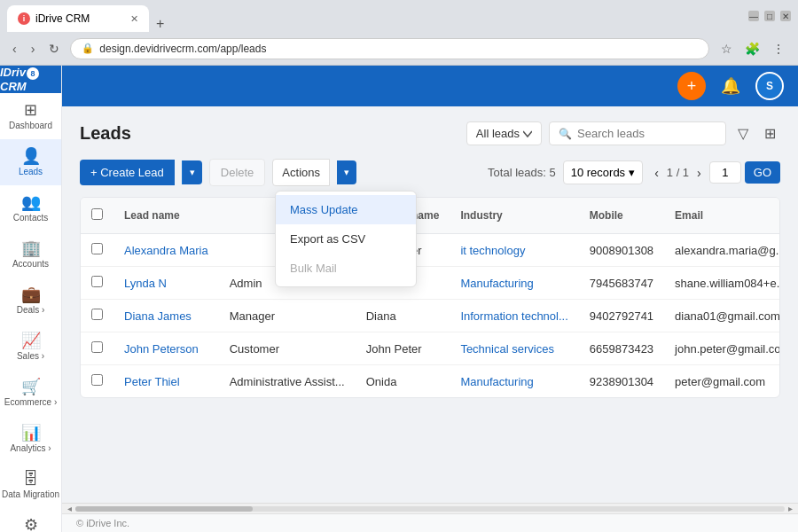  I want to click on dropdown-item-bulk-mail: Bulk Mail, so click(346, 268).